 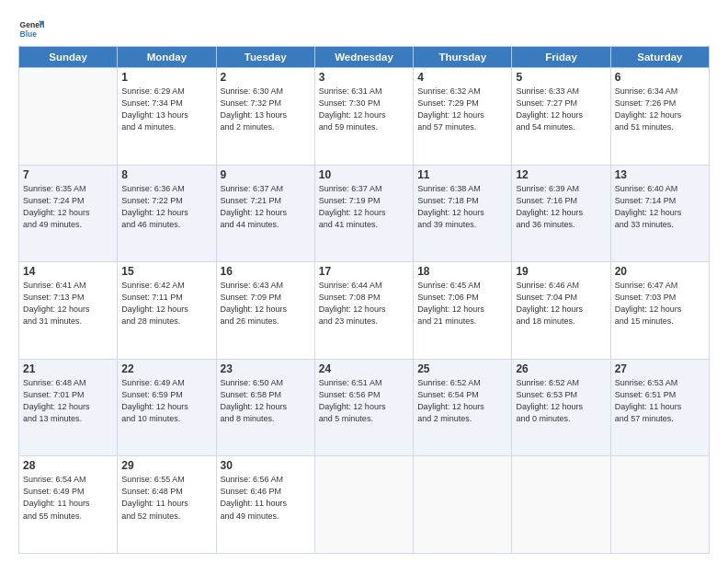 I want to click on calendar-day-cell: 19Sunrise: 6:46 AM Sunset: 7:04 PM Dayli…, so click(x=561, y=311).